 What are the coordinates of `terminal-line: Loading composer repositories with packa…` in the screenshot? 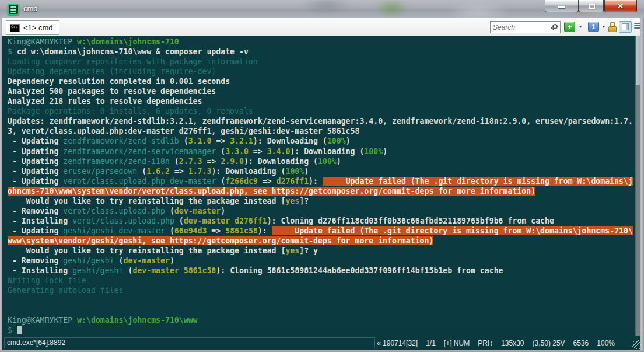 It's located at (321, 62).